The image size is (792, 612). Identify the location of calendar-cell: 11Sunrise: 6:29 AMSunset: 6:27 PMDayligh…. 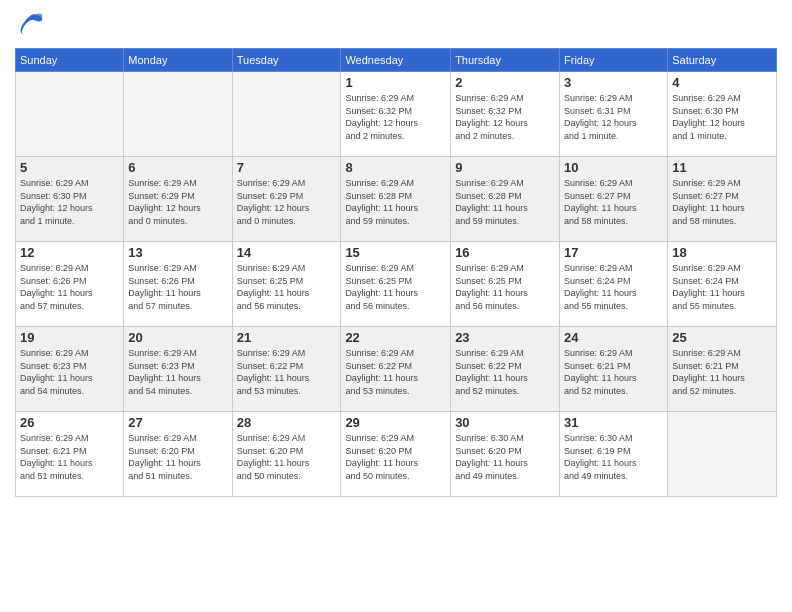
(722, 200).